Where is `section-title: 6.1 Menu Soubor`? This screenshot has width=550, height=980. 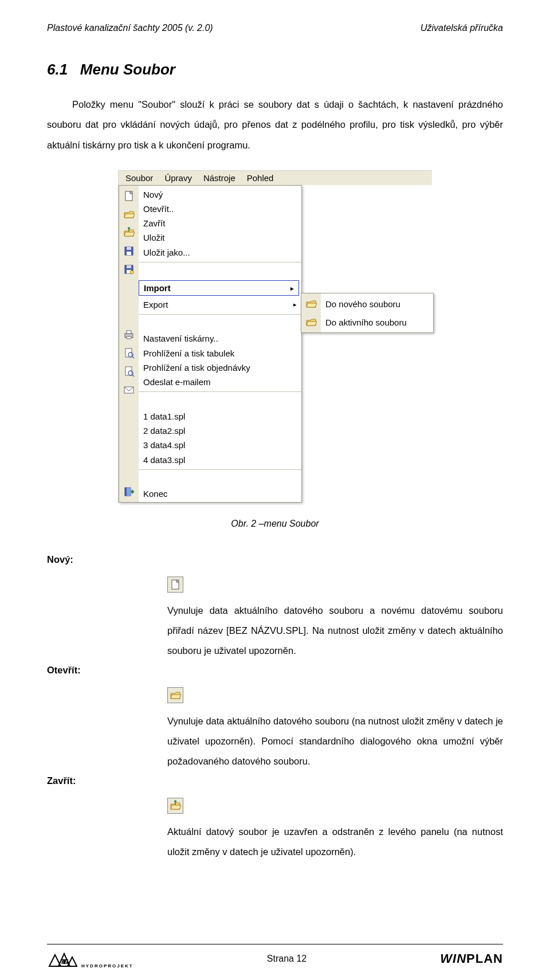
section-title: 6.1 Menu Soubor is located at coordinates (275, 70).